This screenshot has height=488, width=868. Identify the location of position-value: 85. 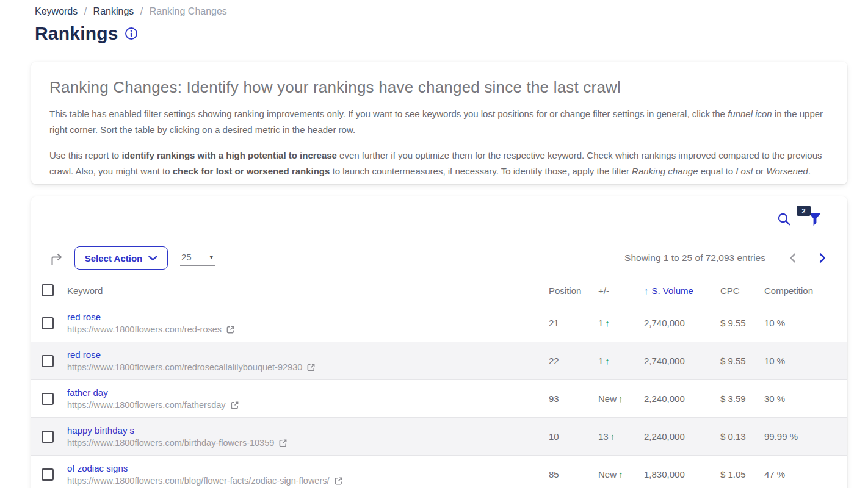
(574, 475).